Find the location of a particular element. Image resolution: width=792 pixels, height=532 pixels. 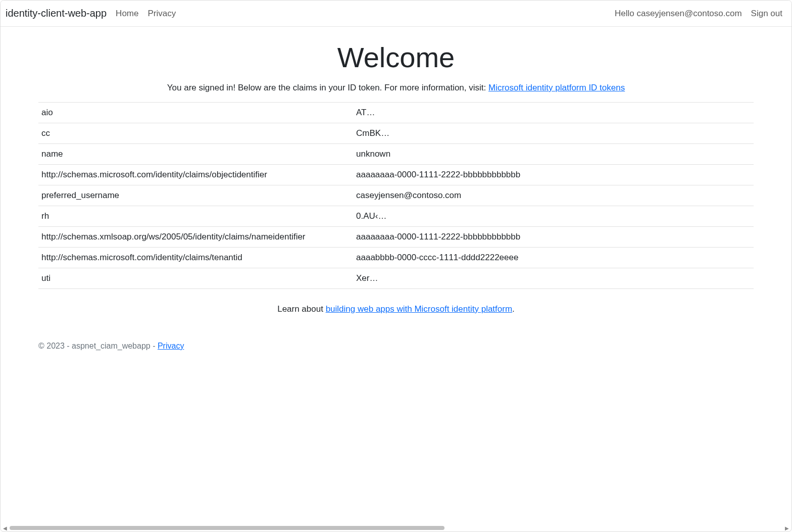

learn-link: building web apps with Microsoft identit… is located at coordinates (419, 309).